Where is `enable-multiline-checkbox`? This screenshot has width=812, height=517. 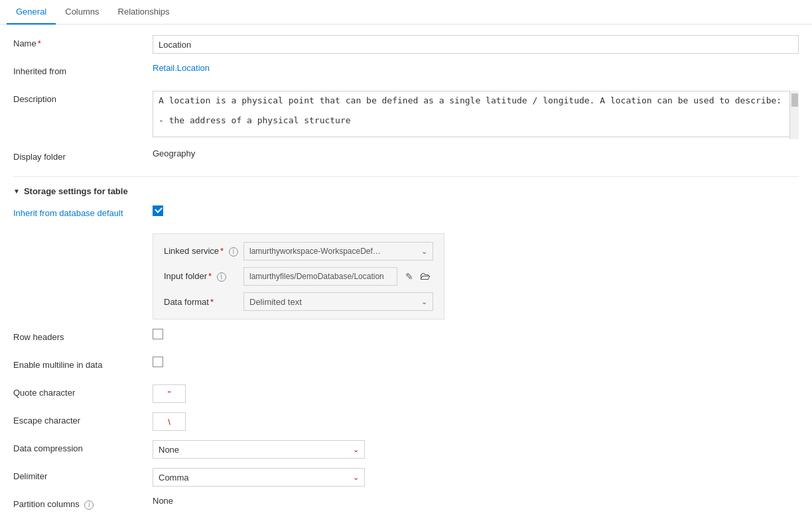
enable-multiline-checkbox is located at coordinates (158, 362).